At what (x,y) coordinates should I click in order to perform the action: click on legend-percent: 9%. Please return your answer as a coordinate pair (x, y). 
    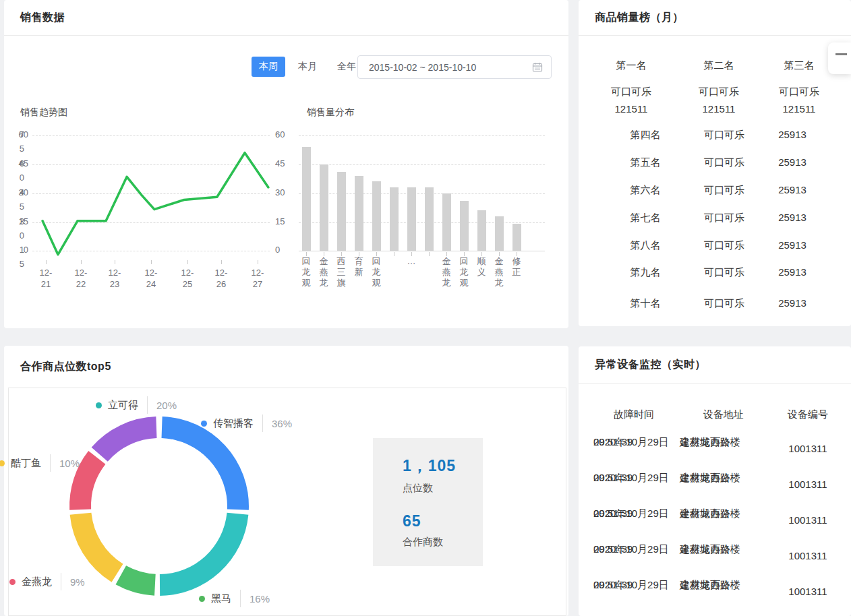
    Looking at the image, I should click on (78, 582).